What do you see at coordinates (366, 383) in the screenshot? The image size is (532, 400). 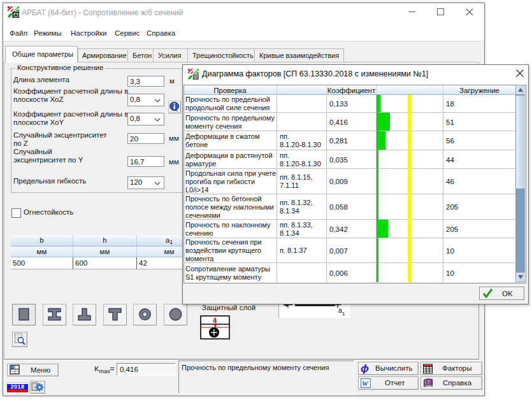 I see `svg-text: W` at bounding box center [366, 383].